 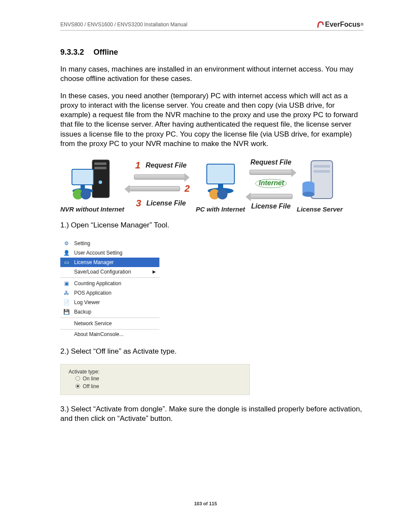 What do you see at coordinates (106, 53) in the screenshot?
I see `section-title: Offline` at bounding box center [106, 53].